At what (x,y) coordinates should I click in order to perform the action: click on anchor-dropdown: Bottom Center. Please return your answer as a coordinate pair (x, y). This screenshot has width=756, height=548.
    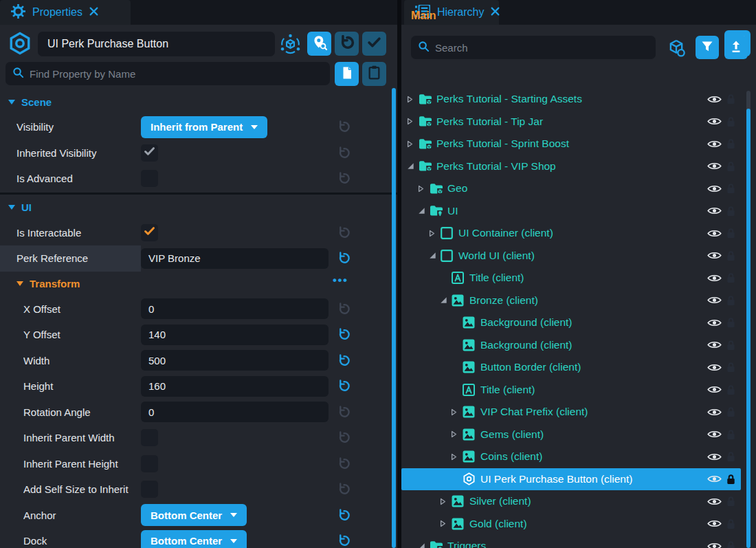
    Looking at the image, I should click on (194, 515).